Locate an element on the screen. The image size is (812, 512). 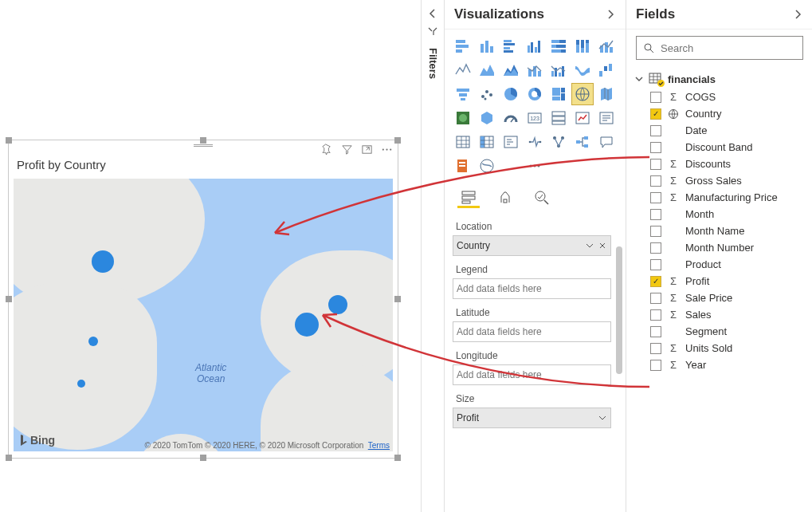
bubble-france is located at coordinates (307, 325).